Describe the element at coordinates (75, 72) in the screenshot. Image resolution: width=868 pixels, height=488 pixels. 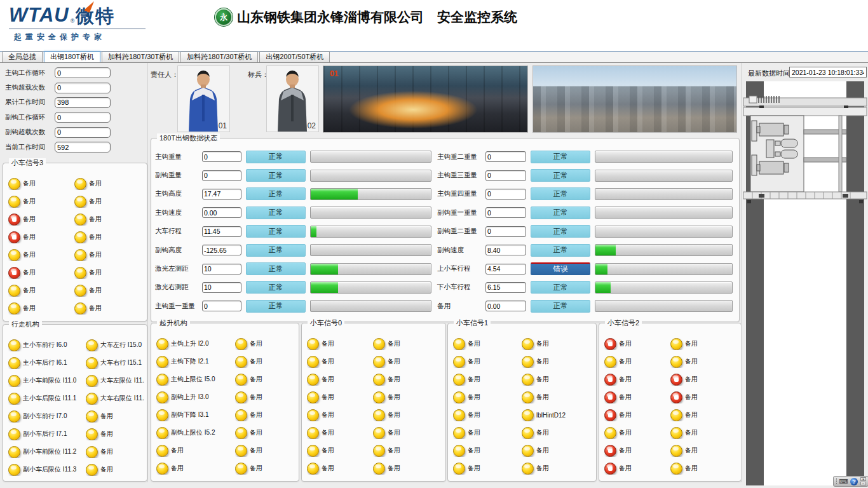
I see `stat-row: 主钩工作循环` at that location.